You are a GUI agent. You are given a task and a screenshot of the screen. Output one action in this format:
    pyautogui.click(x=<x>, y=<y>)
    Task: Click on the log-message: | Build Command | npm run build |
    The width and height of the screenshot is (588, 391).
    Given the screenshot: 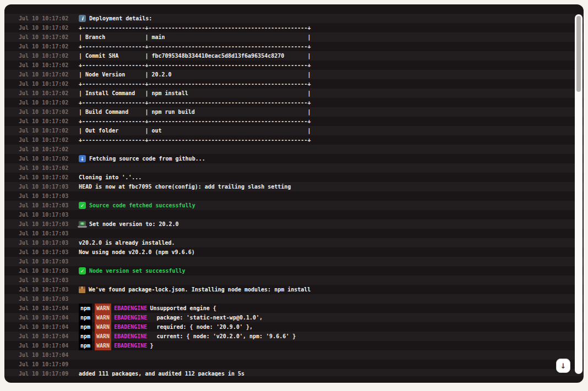 What is the action you would take?
    pyautogui.click(x=195, y=112)
    